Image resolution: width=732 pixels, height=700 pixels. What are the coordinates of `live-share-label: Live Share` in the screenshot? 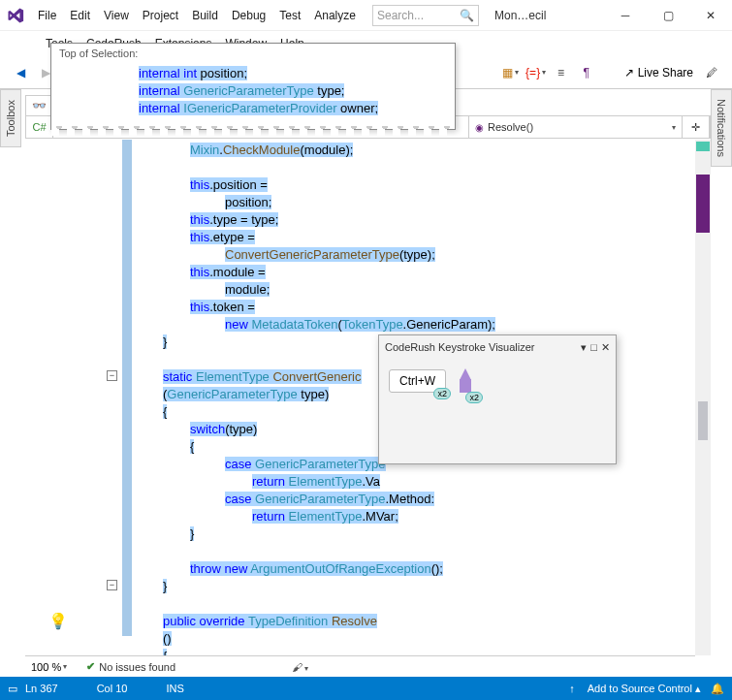 It's located at (665, 73).